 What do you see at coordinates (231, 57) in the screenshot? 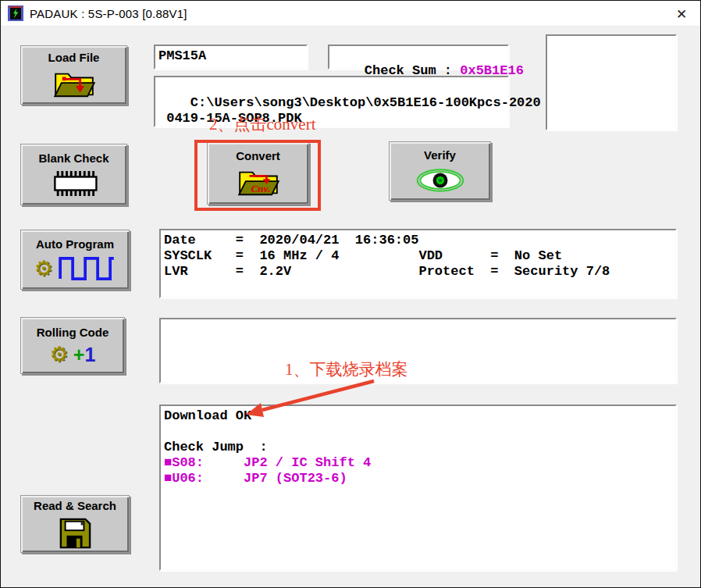
I see `part-number-field: PMS15A` at bounding box center [231, 57].